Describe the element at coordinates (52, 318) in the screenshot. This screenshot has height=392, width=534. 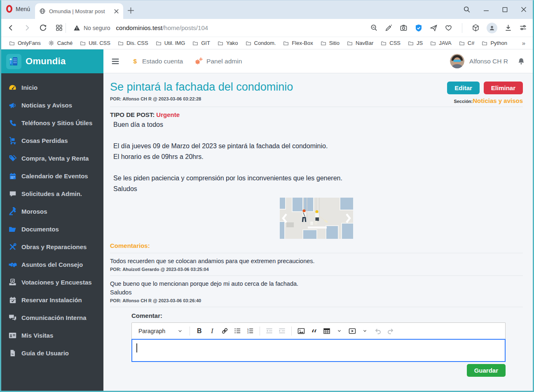
I see `sidebar-item-comunicacion: Comunicación Interna` at that location.